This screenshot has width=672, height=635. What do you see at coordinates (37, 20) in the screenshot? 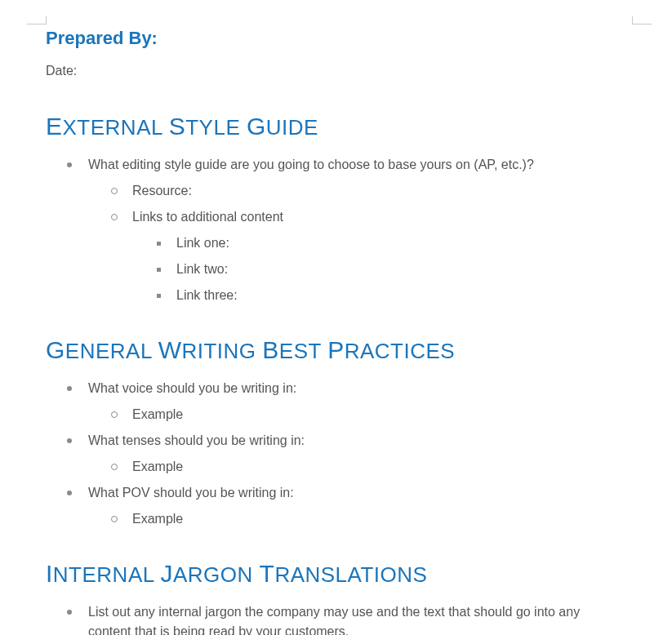
I see `crop-mark-top-left` at bounding box center [37, 20].